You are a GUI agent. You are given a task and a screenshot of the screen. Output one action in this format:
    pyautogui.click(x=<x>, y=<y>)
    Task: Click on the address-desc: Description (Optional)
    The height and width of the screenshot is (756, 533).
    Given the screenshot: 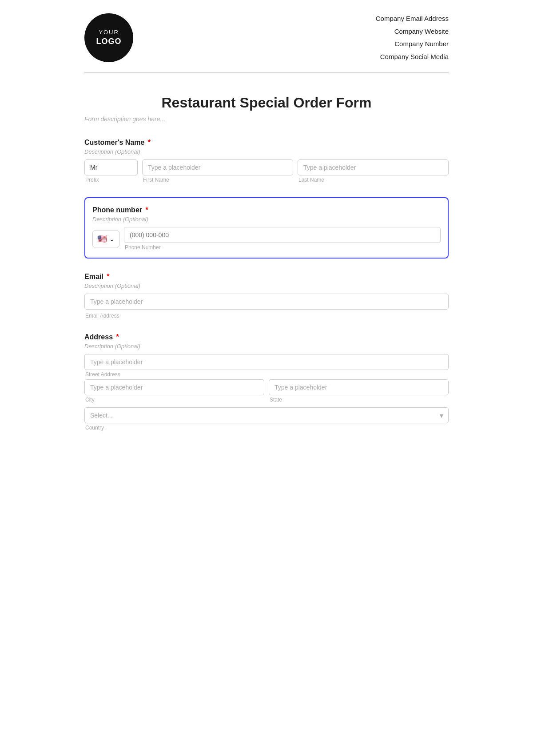 What is the action you would take?
    pyautogui.click(x=266, y=346)
    